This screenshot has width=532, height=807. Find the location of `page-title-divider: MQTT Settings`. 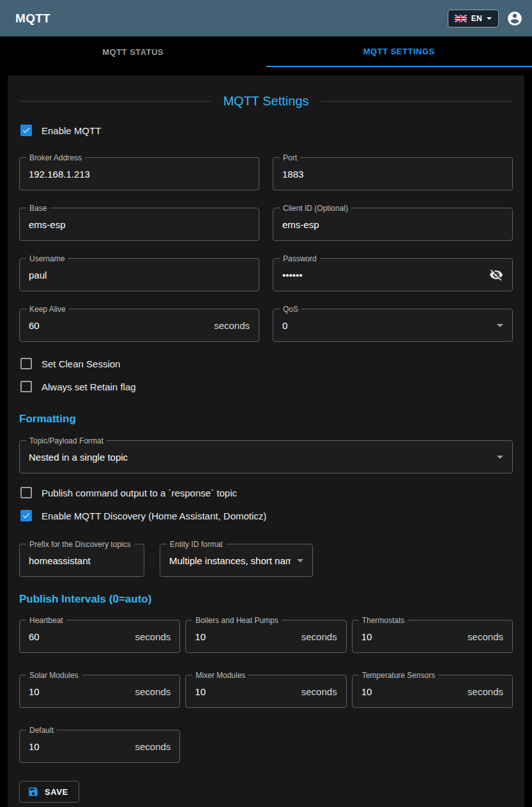

page-title-divider: MQTT Settings is located at coordinates (266, 101).